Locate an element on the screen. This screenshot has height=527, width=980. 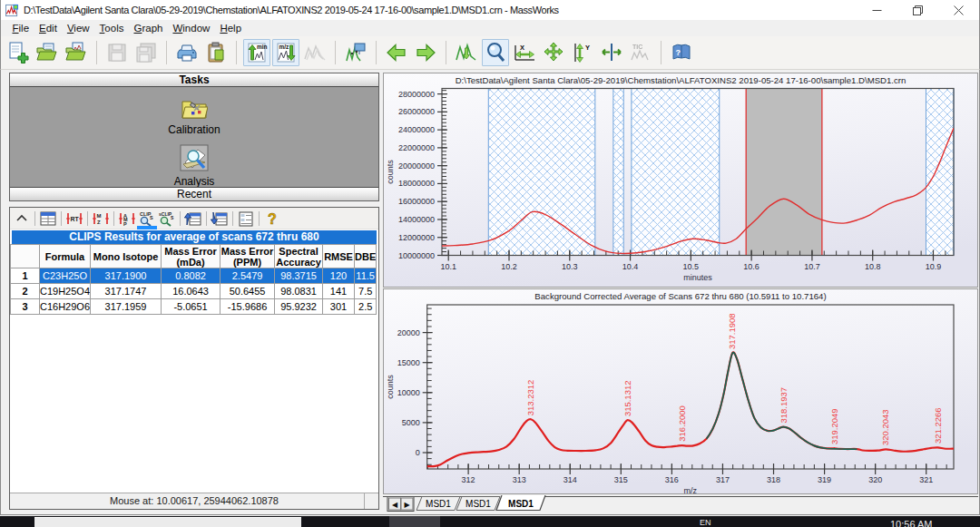
cell: 16.0643 is located at coordinates (191, 292).